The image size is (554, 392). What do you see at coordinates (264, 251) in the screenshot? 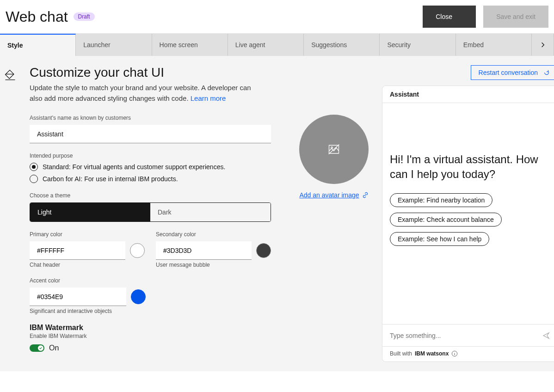
I see `secondary-color-swatch` at bounding box center [264, 251].